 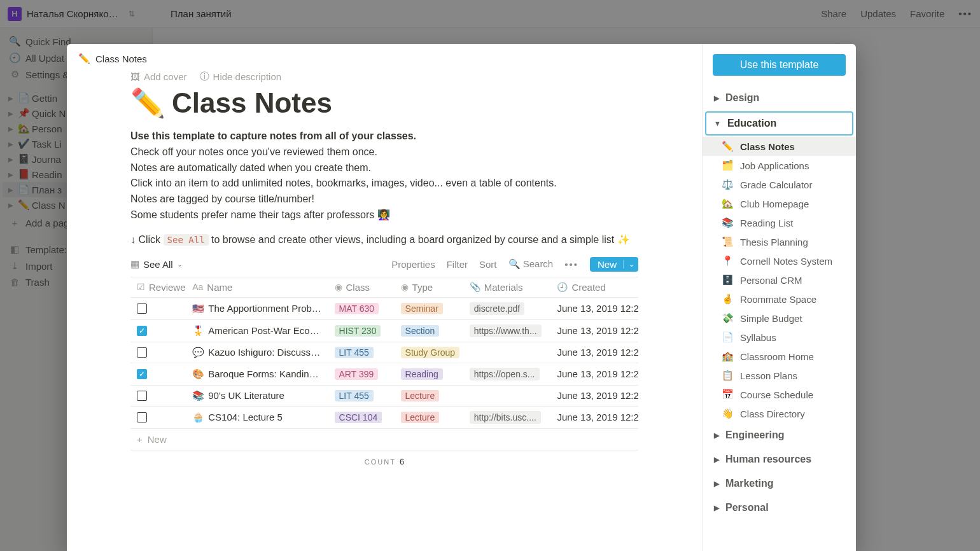 I want to click on template-item: 🤞Roommate Space, so click(x=779, y=299).